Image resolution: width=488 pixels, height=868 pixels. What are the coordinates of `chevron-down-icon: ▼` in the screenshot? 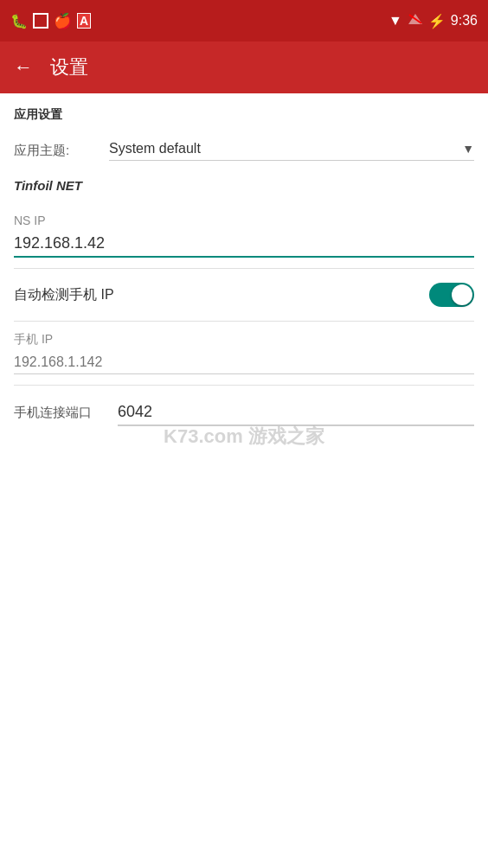 It's located at (468, 149).